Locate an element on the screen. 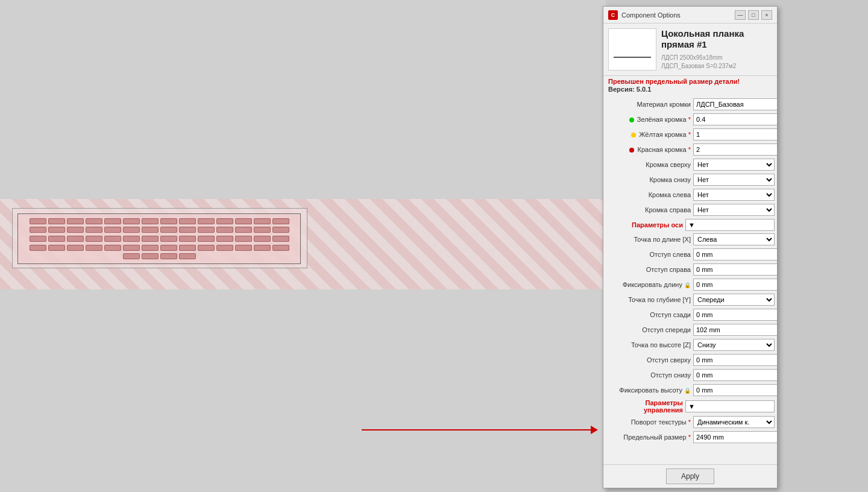  povorot-tekstury-select: Динамическим к. 0° 90° 180° 270° is located at coordinates (734, 422).